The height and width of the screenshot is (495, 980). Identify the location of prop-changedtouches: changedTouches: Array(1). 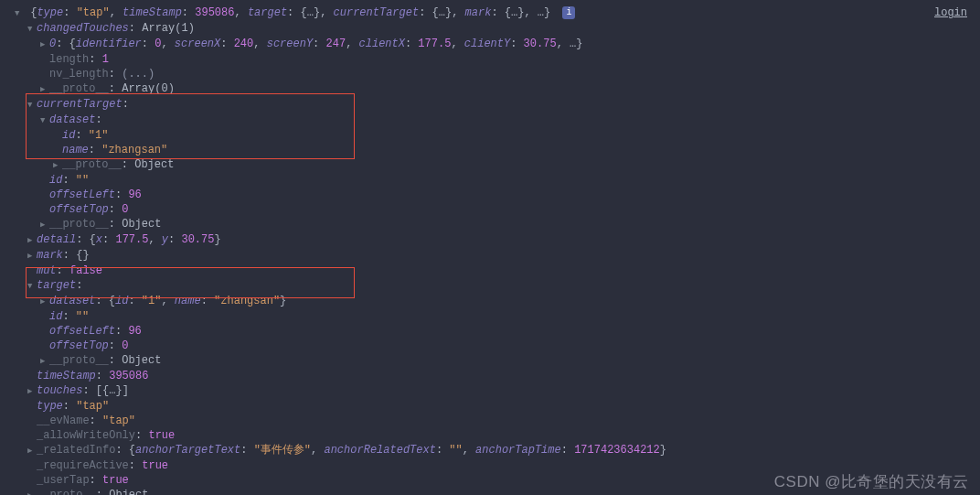
(497, 29).